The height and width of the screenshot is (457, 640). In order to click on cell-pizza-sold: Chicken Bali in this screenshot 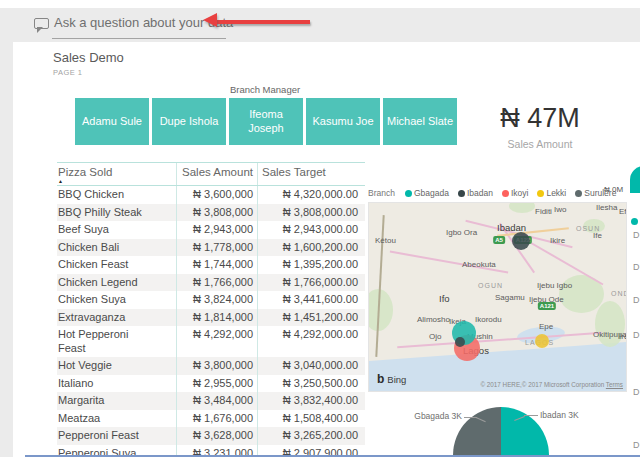, I will do `click(116, 248)`.